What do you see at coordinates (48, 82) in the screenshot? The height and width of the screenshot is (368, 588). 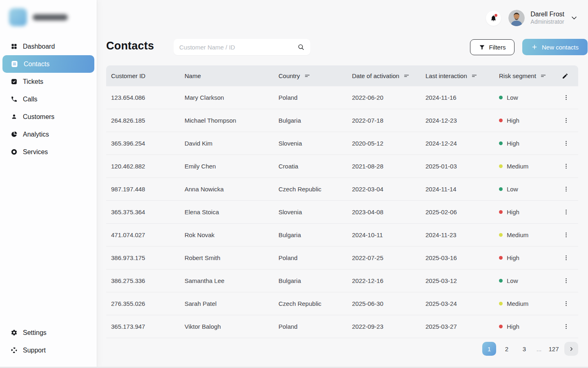 I see `sidebar-item-tickets: Tickets` at bounding box center [48, 82].